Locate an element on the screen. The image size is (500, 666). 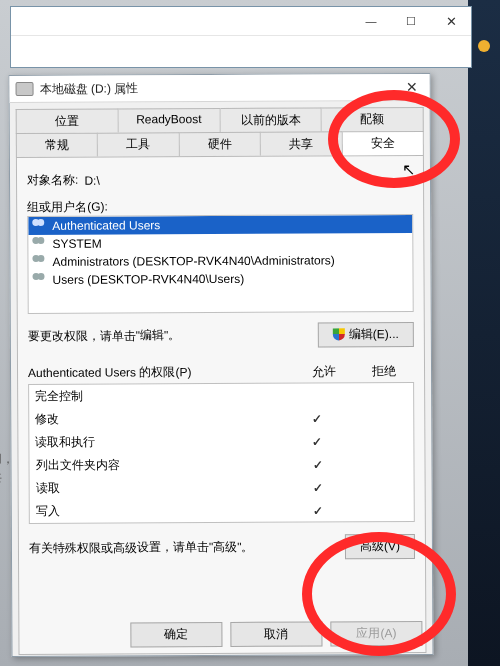
tab-security: 安全 is located at coordinates (383, 143).